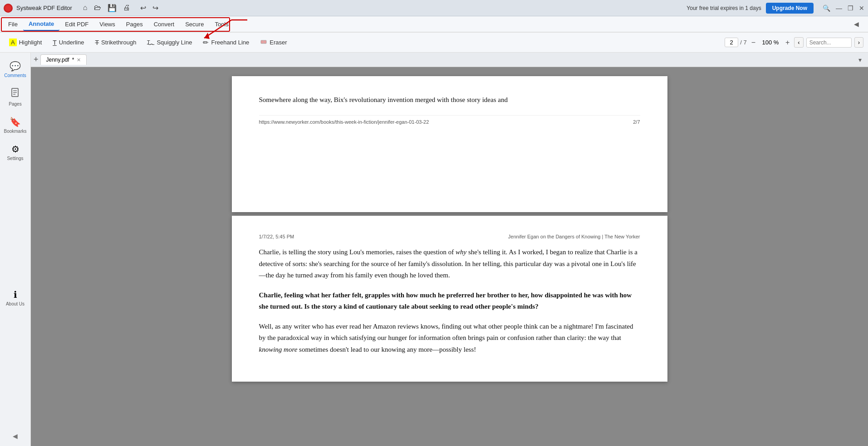 Image resolution: width=868 pixels, height=446 pixels. Describe the element at coordinates (450, 120) in the screenshot. I see `pdf-page-footer: https://www.newyorker.com/books/this-wee…` at that location.